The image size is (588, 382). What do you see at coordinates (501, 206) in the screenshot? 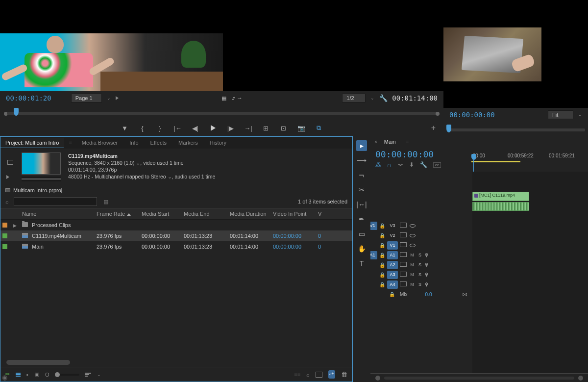
I see `timeline-audio-clip` at bounding box center [501, 206].